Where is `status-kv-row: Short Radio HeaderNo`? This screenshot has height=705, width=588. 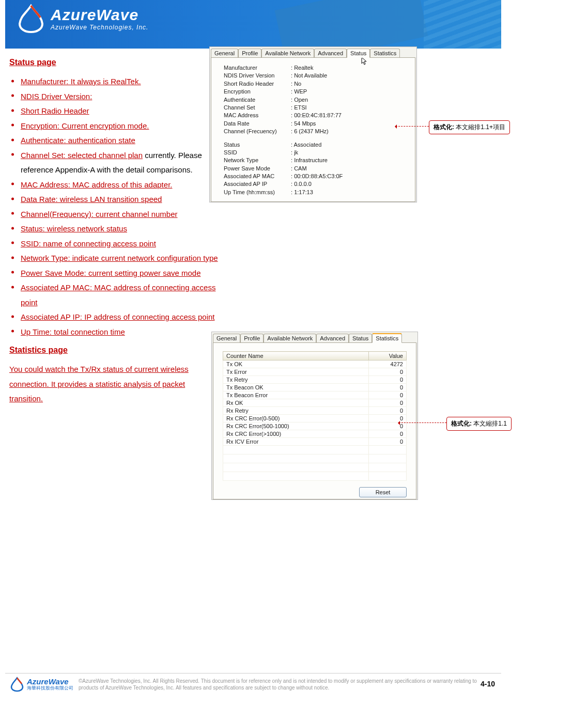
status-kv-row: Short Radio HeaderNo is located at coordinates (317, 84).